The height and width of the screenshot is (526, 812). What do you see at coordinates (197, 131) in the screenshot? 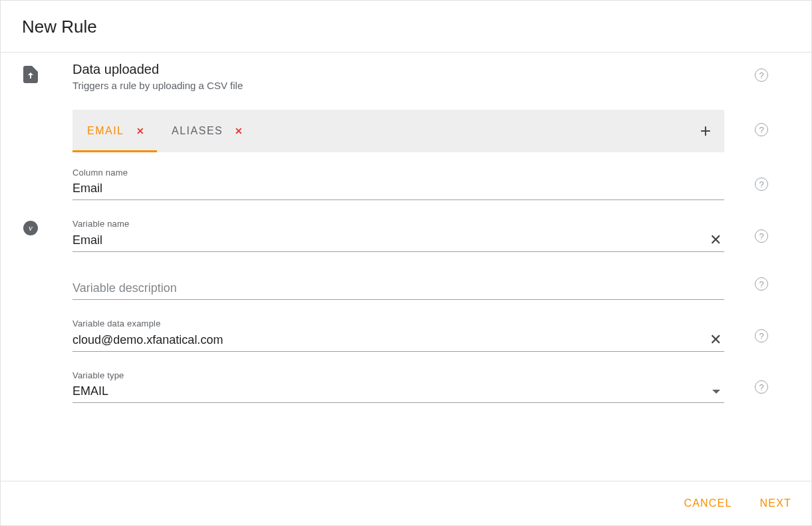
I see `tab-label: ALIASES` at bounding box center [197, 131].